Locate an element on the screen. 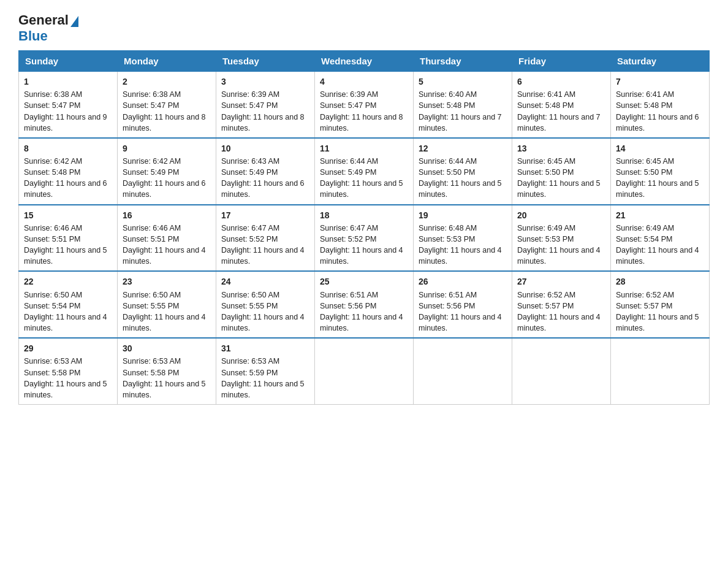 Image resolution: width=728 pixels, height=563 pixels. calendar-cell: 18 Sunrise: 6:47 AMSunset: 5:52 PMDaylig… is located at coordinates (364, 238).